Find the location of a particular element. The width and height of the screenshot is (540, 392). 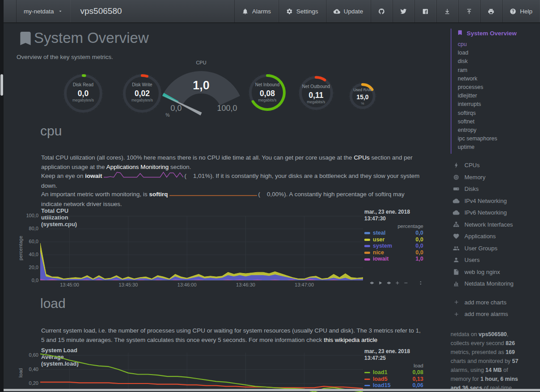

sidebar-subitem-softirqs: softirqs is located at coordinates (498, 114).